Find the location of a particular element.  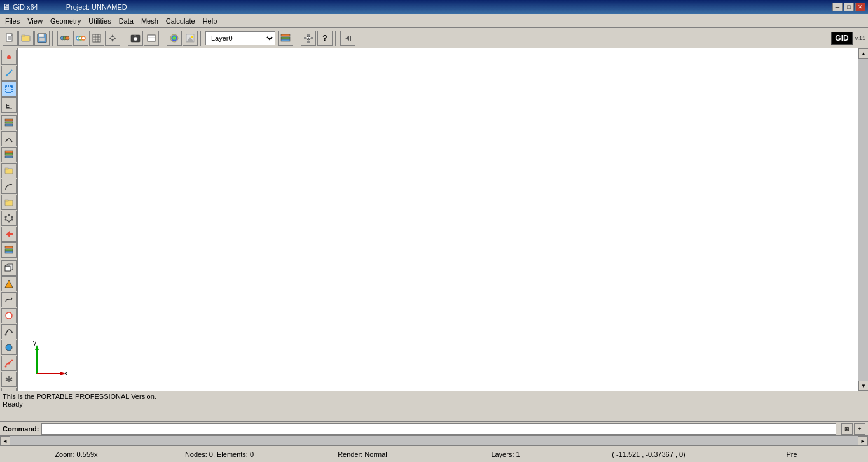

folder-tool1 is located at coordinates (9, 171).